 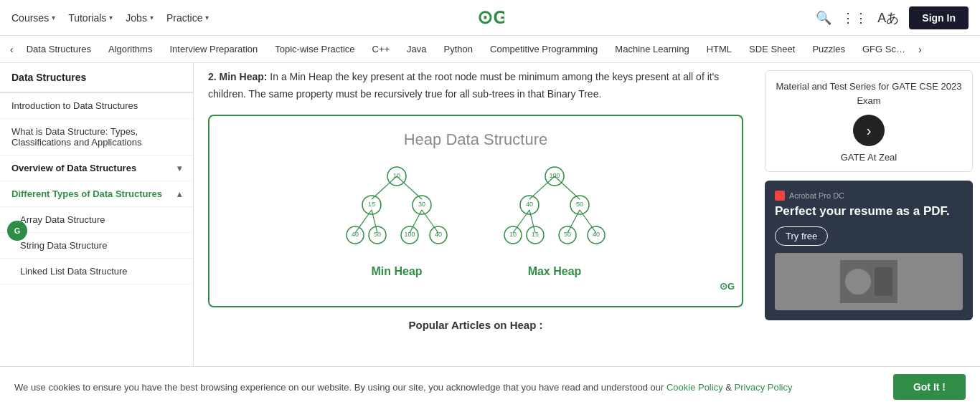 What do you see at coordinates (185, 18) in the screenshot?
I see `nav-practice-label: Practice` at bounding box center [185, 18].